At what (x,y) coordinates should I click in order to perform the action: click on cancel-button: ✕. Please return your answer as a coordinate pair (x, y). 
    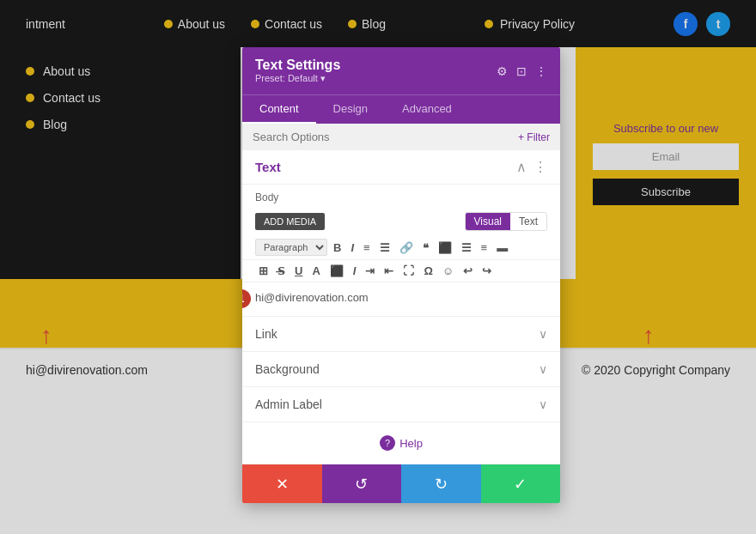
    Looking at the image, I should click on (282, 484).